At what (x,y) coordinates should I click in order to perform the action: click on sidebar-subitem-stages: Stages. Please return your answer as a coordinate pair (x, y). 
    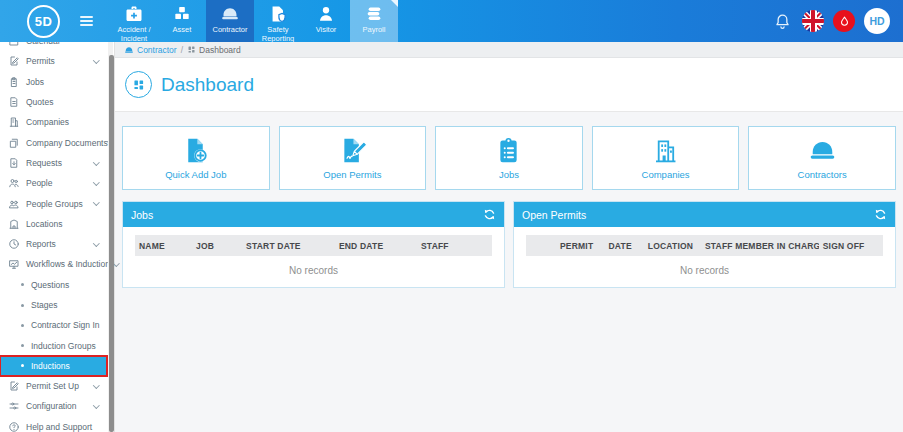
    Looking at the image, I should click on (54, 305).